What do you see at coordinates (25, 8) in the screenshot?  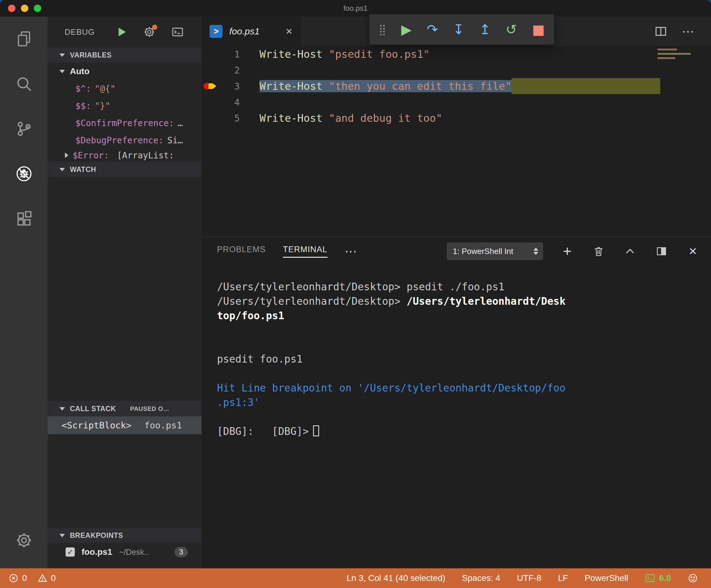 I see `minimize-window-button` at bounding box center [25, 8].